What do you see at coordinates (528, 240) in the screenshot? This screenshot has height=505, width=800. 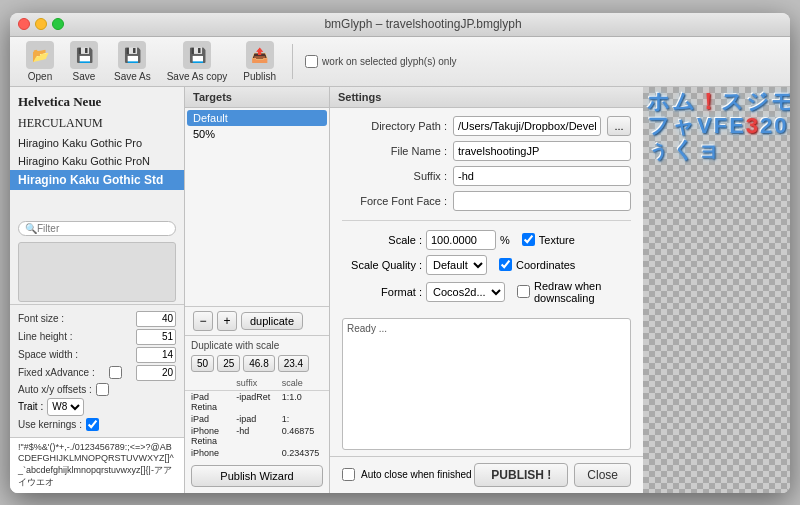 I see `texture-checkbox` at bounding box center [528, 240].